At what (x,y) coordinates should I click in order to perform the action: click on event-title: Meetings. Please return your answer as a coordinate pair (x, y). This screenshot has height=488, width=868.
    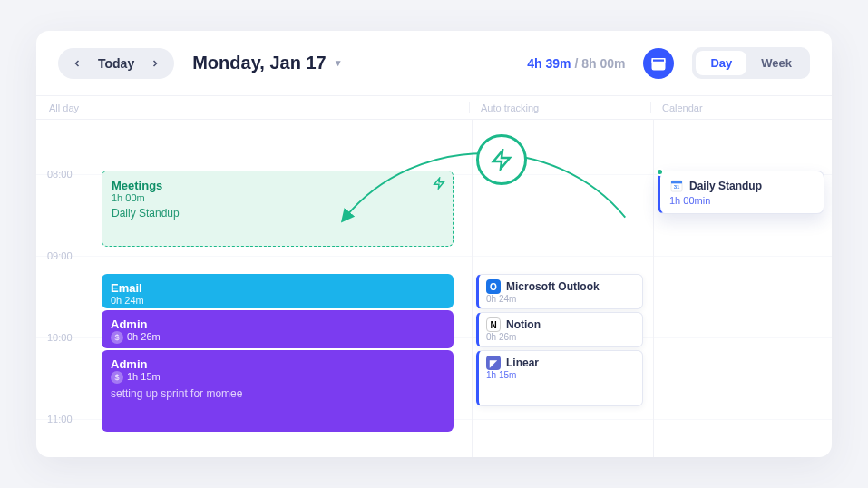
    Looking at the image, I should click on (278, 185).